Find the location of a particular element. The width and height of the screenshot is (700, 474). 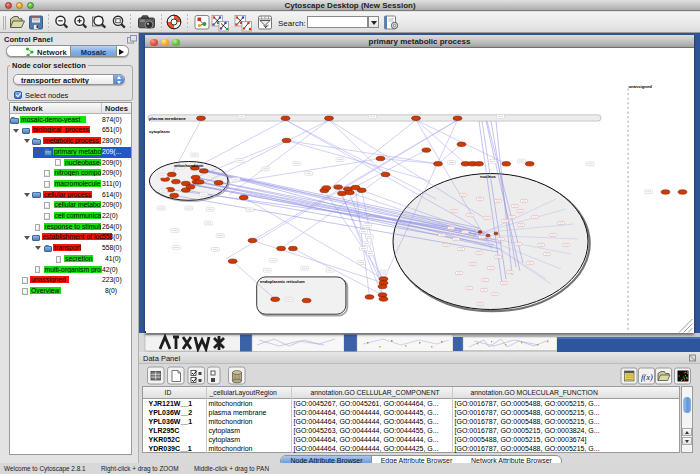

svg-text: mitochondrion is located at coordinates (189, 164).